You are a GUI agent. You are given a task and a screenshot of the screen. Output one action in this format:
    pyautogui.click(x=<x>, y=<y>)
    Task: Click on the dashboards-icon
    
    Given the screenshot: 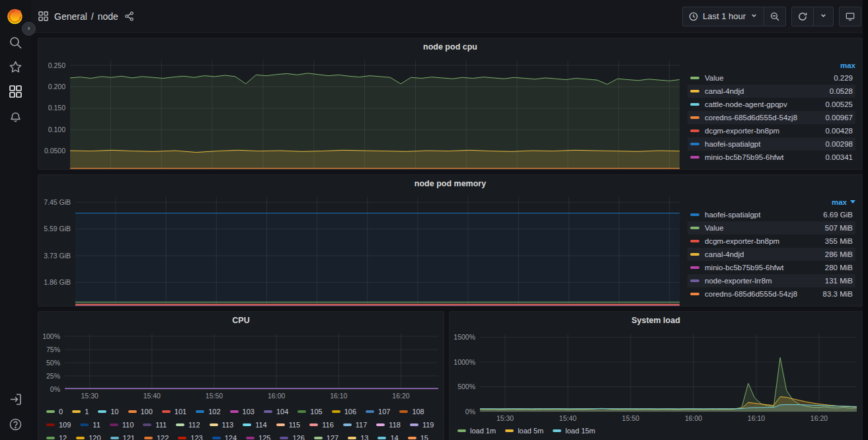 What is the action you would take?
    pyautogui.click(x=16, y=91)
    